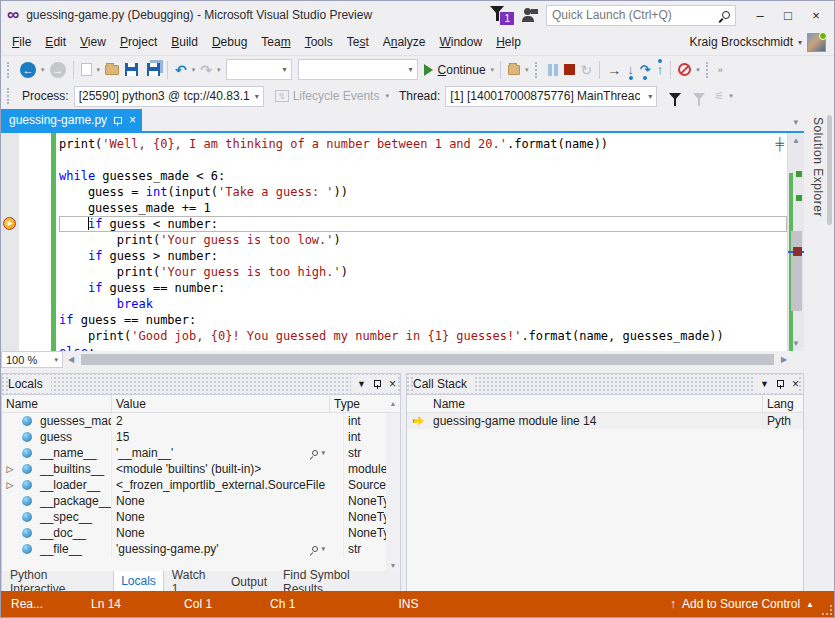  Describe the element at coordinates (605, 421) in the screenshot. I see `callstack-frame-row: guessing-game module line 14Pyth` at that location.